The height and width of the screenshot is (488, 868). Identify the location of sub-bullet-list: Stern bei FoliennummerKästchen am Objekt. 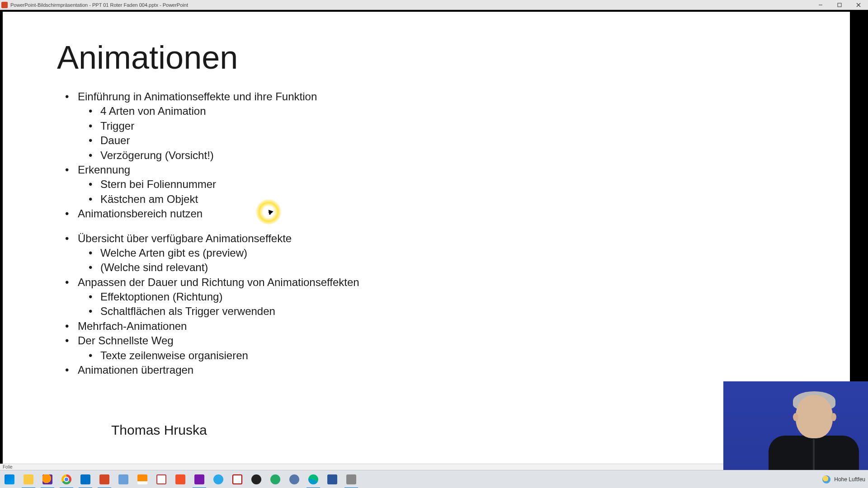
(441, 192).